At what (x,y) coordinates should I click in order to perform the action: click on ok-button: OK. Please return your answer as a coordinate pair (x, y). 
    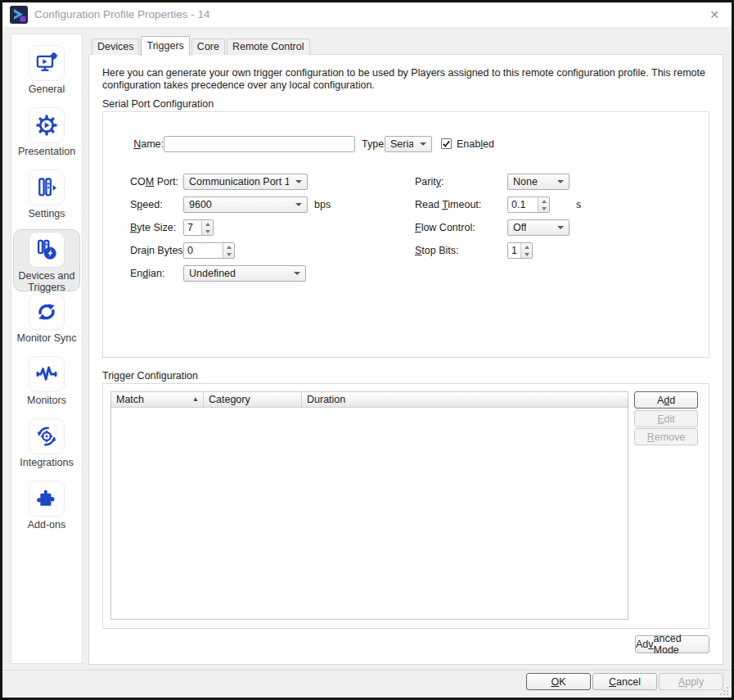
    Looking at the image, I should click on (558, 681).